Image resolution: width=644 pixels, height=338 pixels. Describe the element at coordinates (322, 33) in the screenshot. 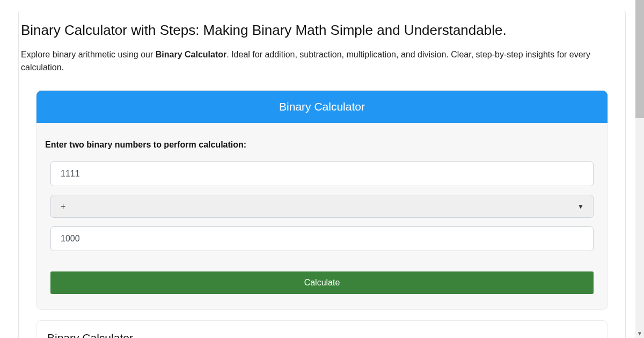

I see `page-title: Binary Calculator with Steps: Making Bin…` at that location.